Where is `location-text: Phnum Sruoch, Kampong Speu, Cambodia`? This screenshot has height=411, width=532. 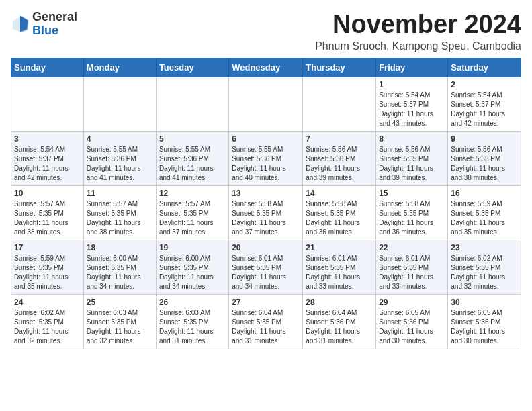 location-text: Phnum Sruoch, Kampong Speu, Cambodia is located at coordinates (418, 46).